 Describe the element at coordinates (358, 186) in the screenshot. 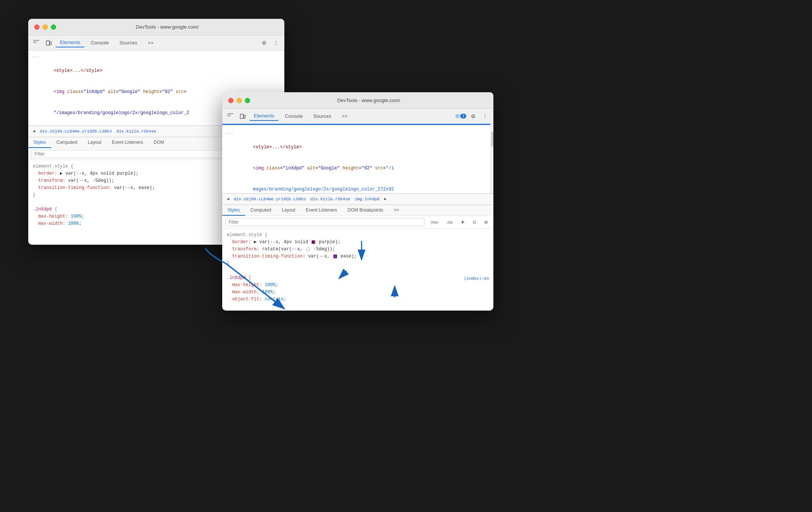

I see `html-line-2-3: mages/branding/googlelogo/2x/googlelogo_…` at that location.